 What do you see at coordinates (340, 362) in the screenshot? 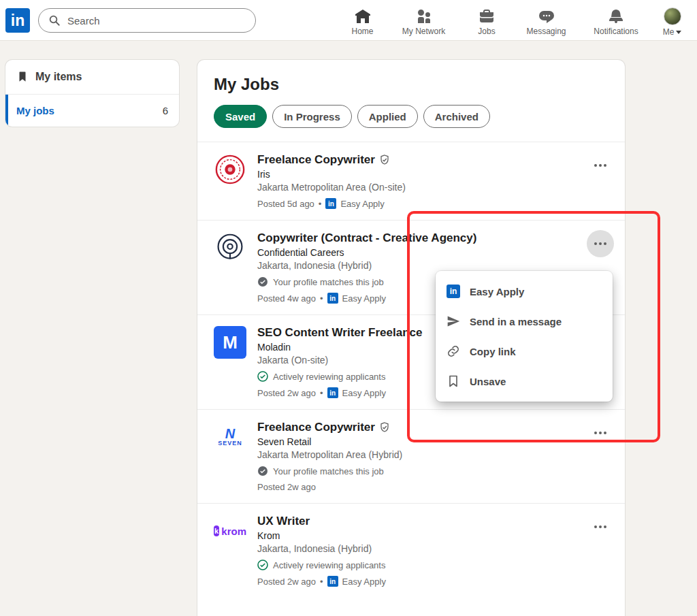
I see `job-info: SEO Content Writer Freelance Moladin Jak…` at bounding box center [340, 362].